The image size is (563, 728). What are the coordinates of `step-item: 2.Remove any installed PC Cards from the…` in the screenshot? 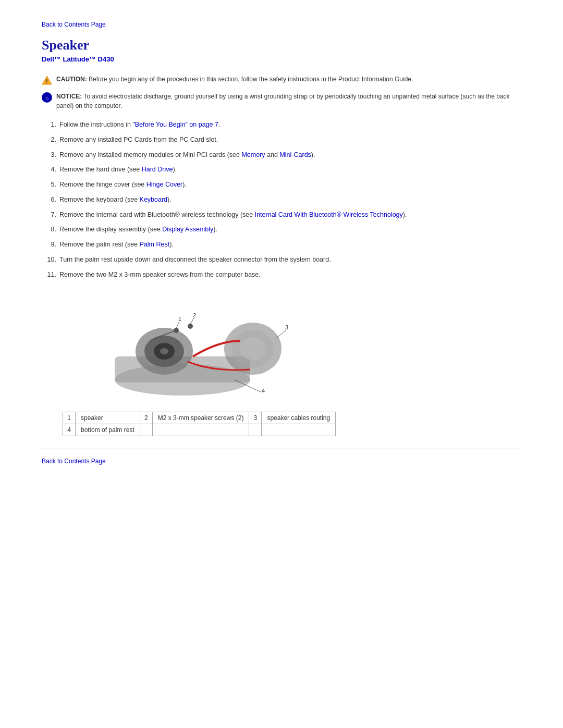 It's located at (282, 140).